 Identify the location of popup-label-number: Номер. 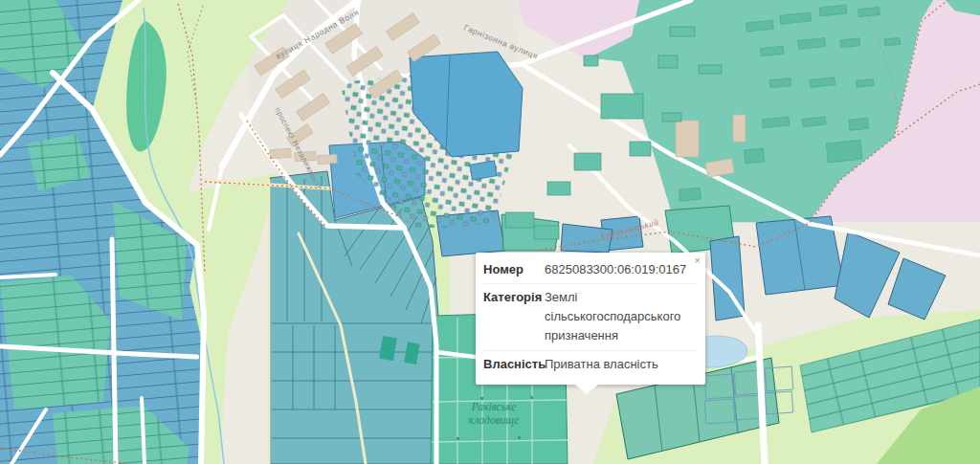
(514, 270).